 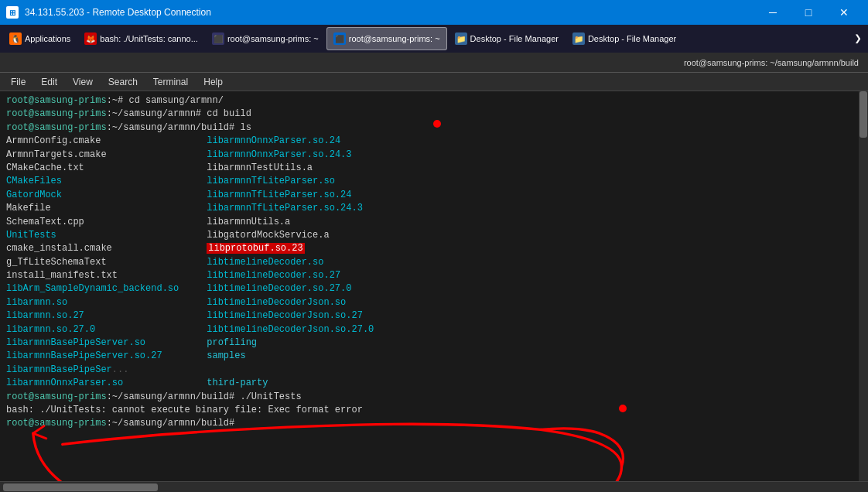 What do you see at coordinates (808, 12) in the screenshot?
I see `window-controls: ─ □ ✕` at bounding box center [808, 12].